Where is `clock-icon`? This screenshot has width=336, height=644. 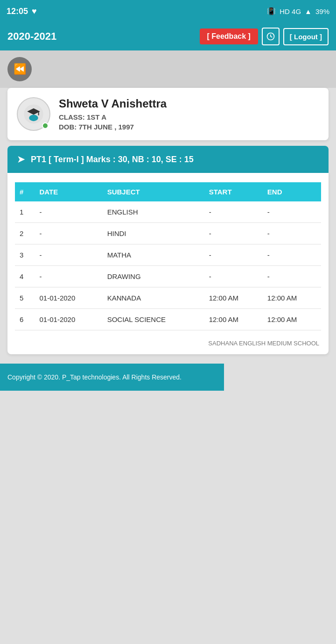
clock-icon is located at coordinates (271, 36).